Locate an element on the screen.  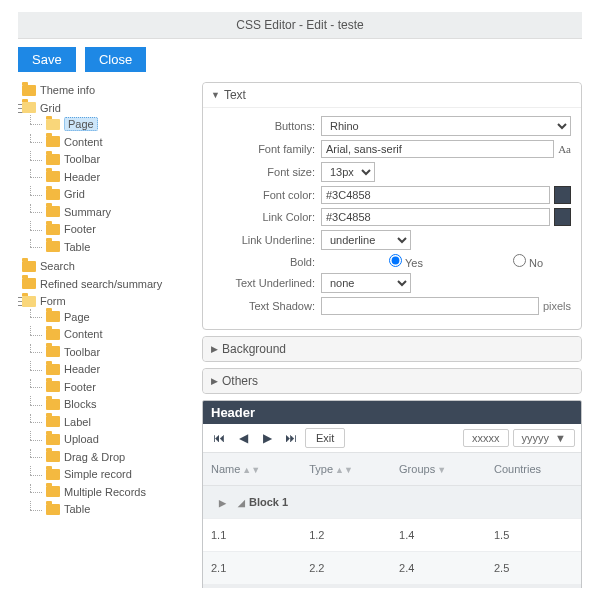
preview-toolbar: ⏮ ◀ ▶ ⏭ Exit xxxxx yyyyy ▼ is located at coordinates (392, 438).